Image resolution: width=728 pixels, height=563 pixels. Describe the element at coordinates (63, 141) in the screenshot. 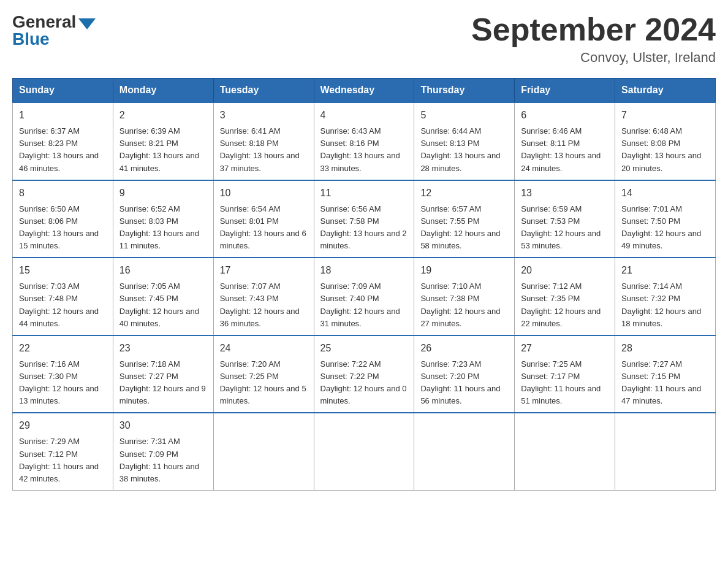

I see `calendar-cell: 1 Sunrise: 6:37 AMSunset: 8:23 PMDayligh…` at that location.